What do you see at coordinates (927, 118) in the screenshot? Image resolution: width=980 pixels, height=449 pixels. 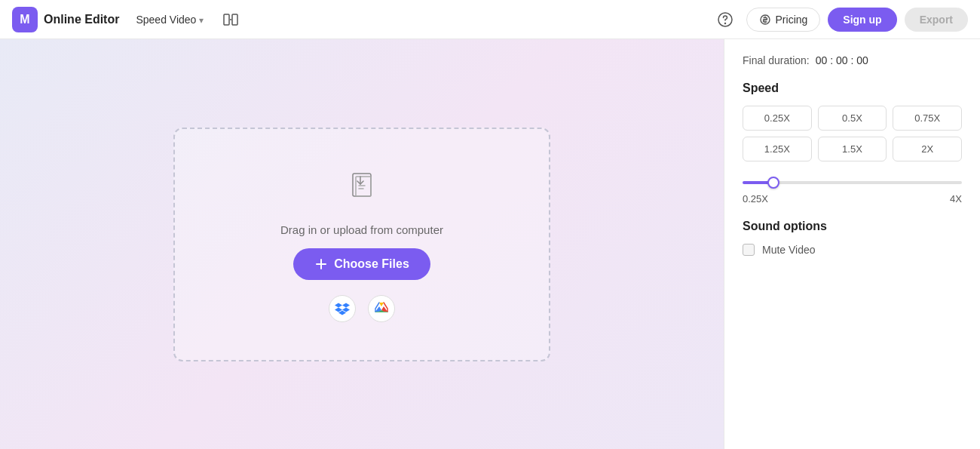 I see `speed-btn-0.75x: 0.75X` at bounding box center [927, 118].